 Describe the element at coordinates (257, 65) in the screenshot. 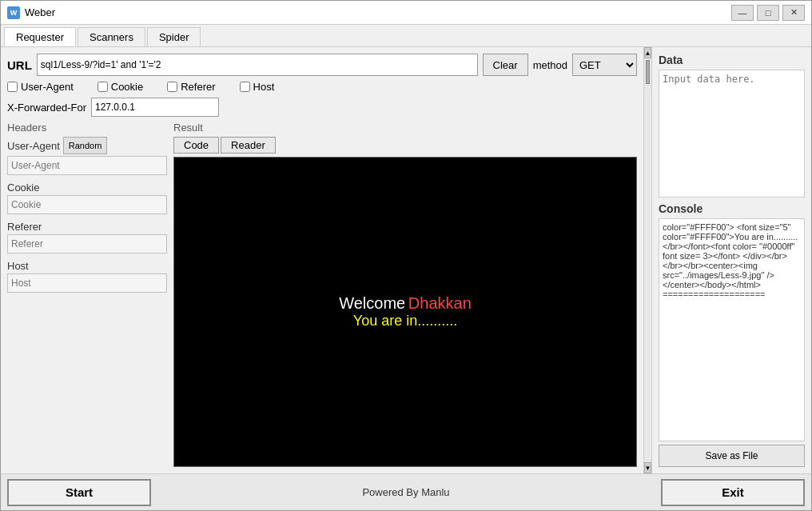

I see `url-input` at that location.